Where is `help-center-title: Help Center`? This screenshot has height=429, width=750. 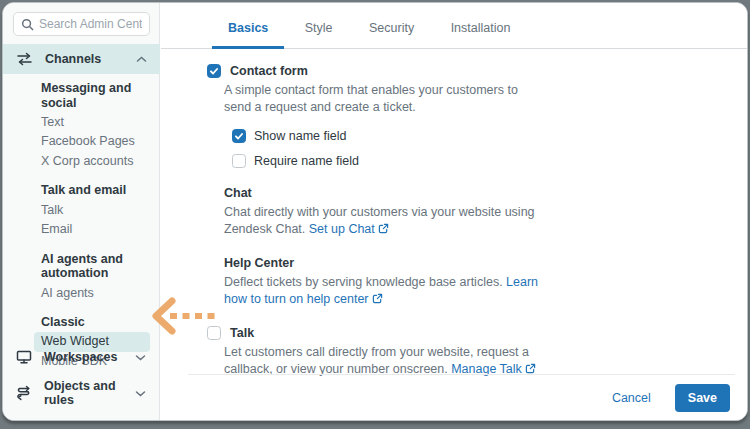 help-center-title: Help Center is located at coordinates (486, 263).